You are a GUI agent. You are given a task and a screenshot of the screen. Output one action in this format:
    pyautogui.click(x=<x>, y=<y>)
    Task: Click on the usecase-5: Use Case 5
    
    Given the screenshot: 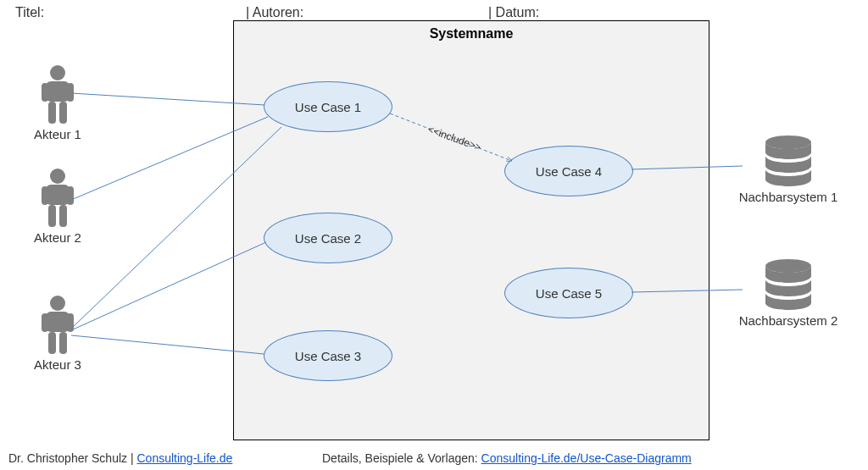 What is the action you would take?
    pyautogui.click(x=569, y=293)
    